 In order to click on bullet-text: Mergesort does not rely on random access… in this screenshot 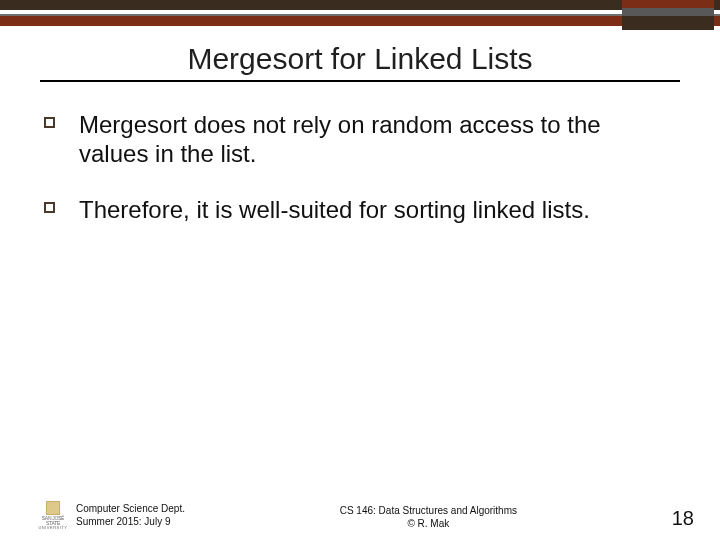, I will do `click(372, 140)`.